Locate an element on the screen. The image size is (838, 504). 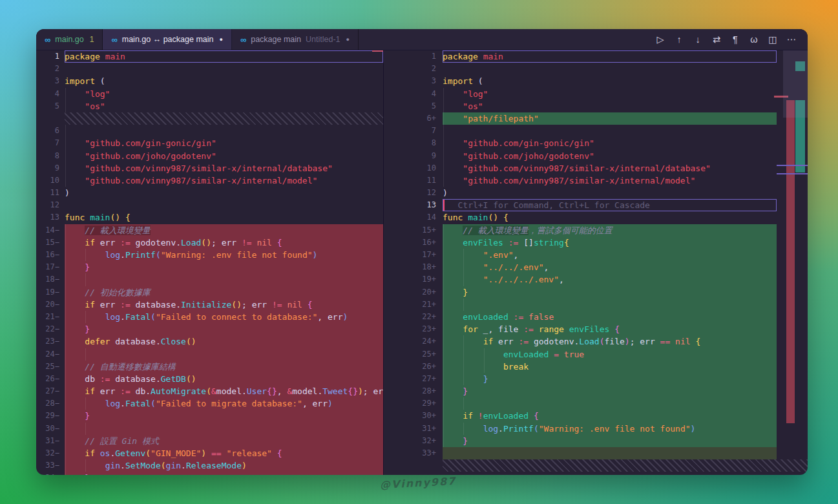
code-content: "github.com/gin-gonic/gin" is located at coordinates (224, 143).